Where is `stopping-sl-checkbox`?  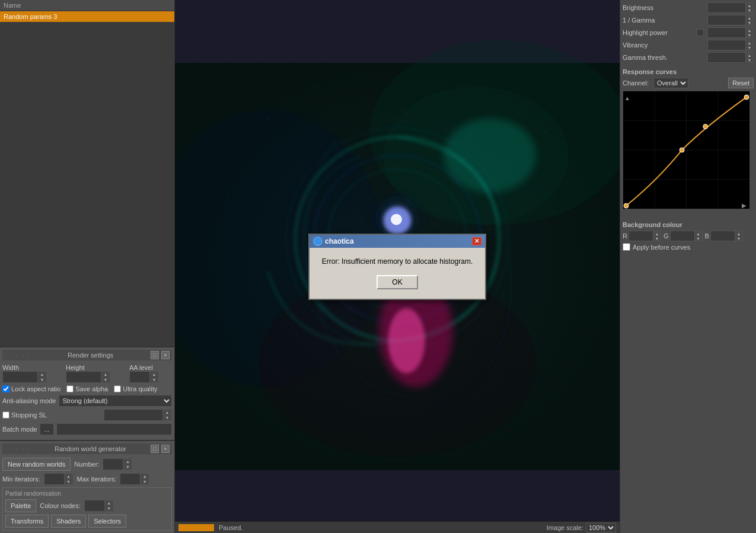
stopping-sl-checkbox is located at coordinates (6, 415).